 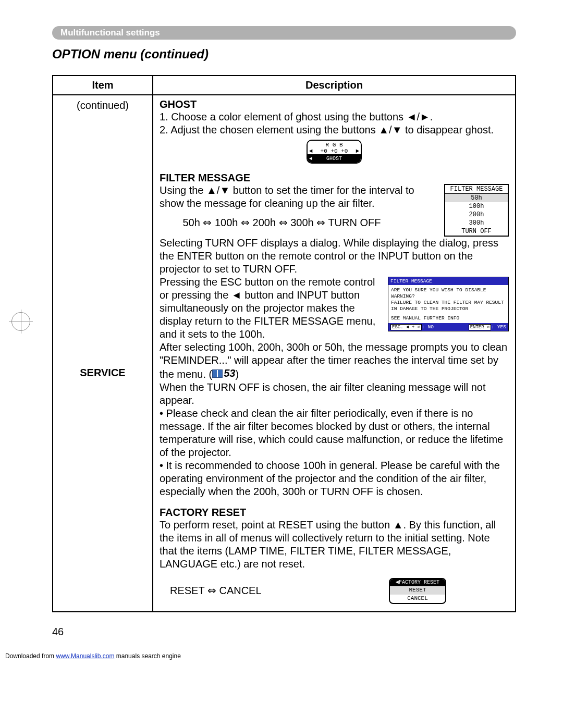 What do you see at coordinates (498, 327) in the screenshot?
I see `text: : YES` at bounding box center [498, 327].